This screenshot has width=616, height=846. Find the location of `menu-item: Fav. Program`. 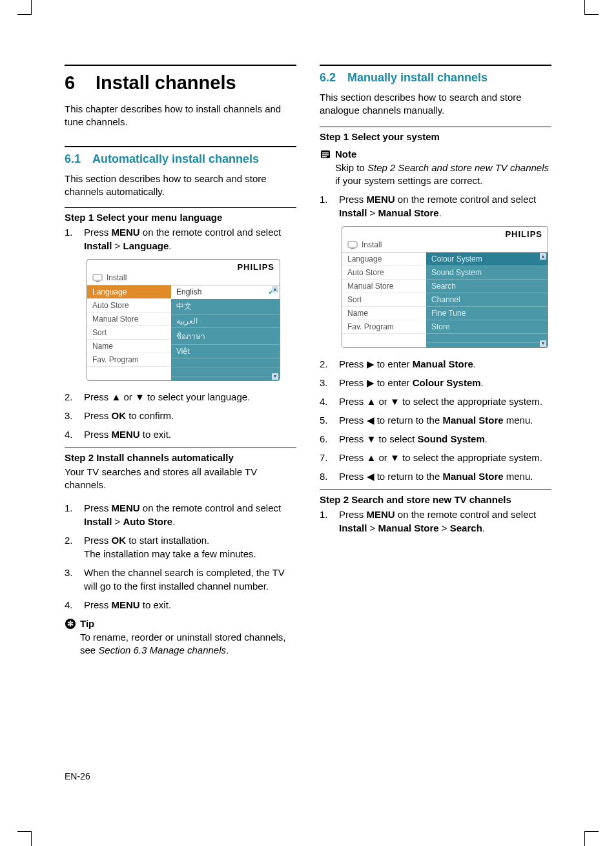

menu-item: Fav. Program is located at coordinates (384, 327).